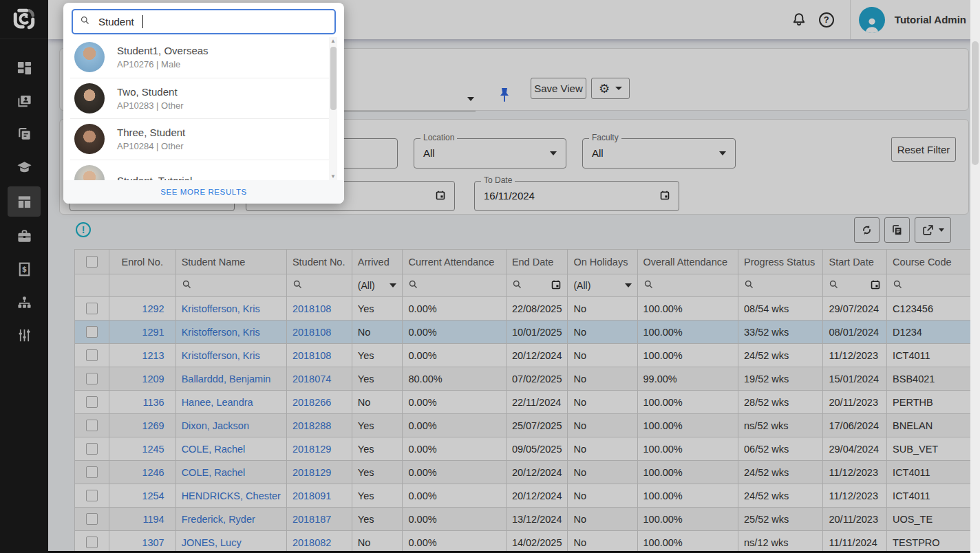 Image resolution: width=980 pixels, height=553 pixels. I want to click on result-name: Student, Tutorial, so click(154, 177).